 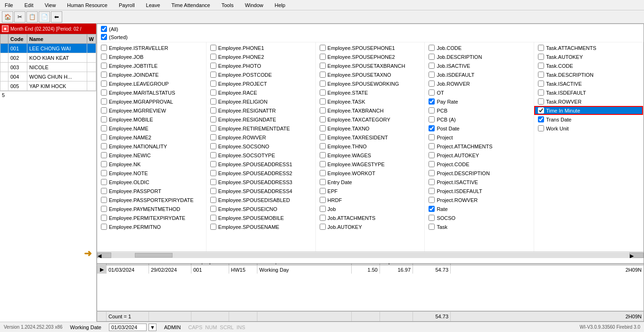 What do you see at coordinates (261, 92) in the screenshot?
I see `filter-item-1-5: Employee.RACE` at bounding box center [261, 92].